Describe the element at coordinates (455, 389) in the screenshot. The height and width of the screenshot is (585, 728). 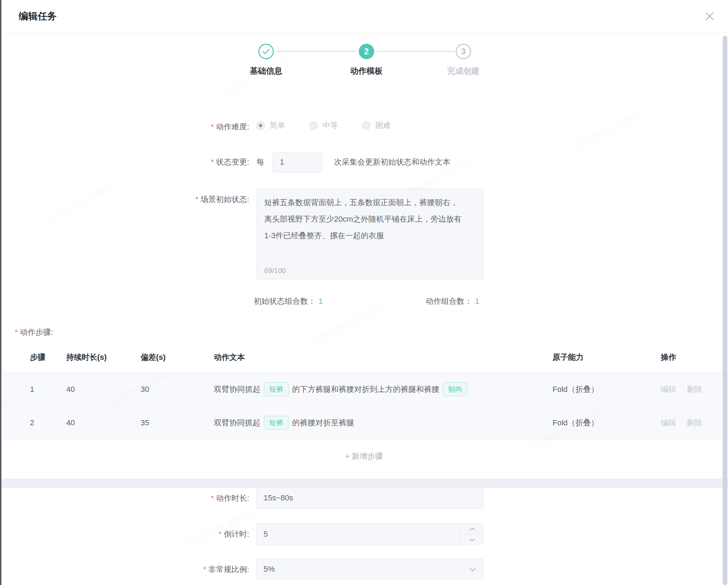
I see `orientation-tag: 朝向` at that location.